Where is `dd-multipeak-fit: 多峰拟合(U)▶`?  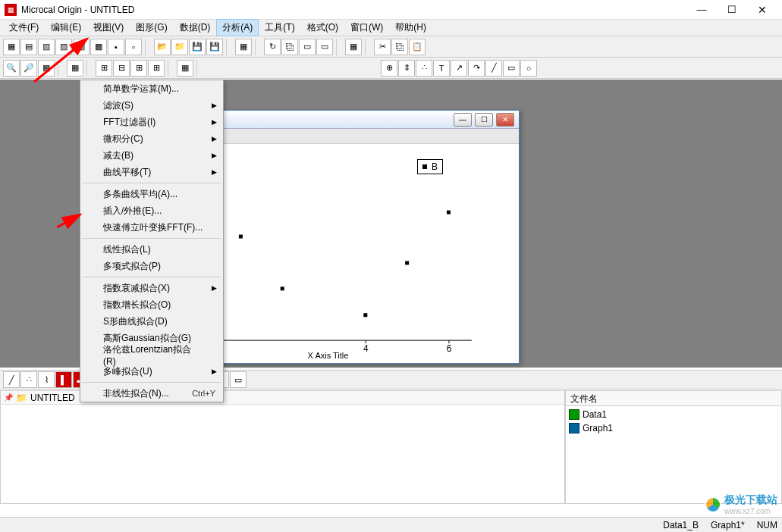
dd-multipeak-fit: 多峰拟合(U)▶ is located at coordinates (152, 371).